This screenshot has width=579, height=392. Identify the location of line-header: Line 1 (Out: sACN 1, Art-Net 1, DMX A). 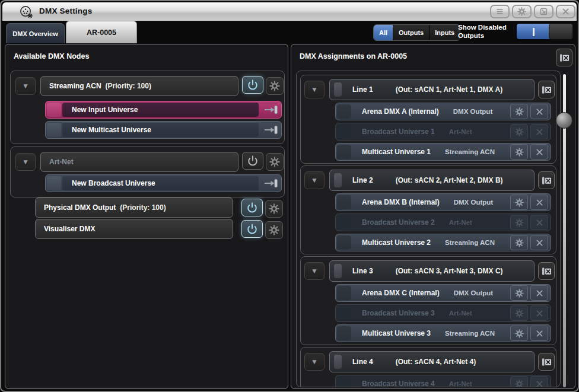
(432, 90).